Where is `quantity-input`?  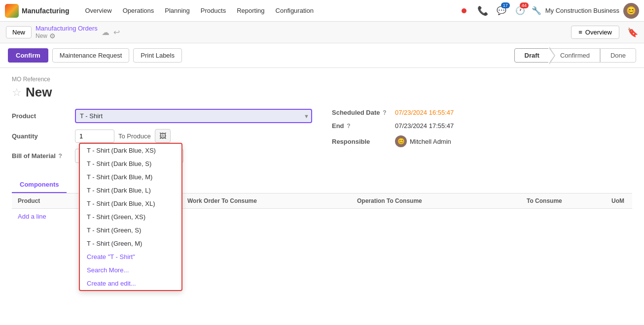
quantity-input is located at coordinates (95, 136).